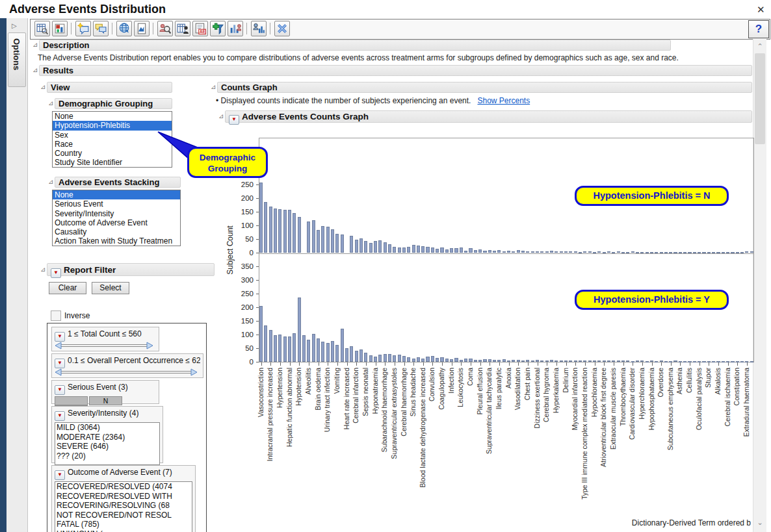  Describe the element at coordinates (142, 29) in the screenshot. I see `report-template-icon` at that location.